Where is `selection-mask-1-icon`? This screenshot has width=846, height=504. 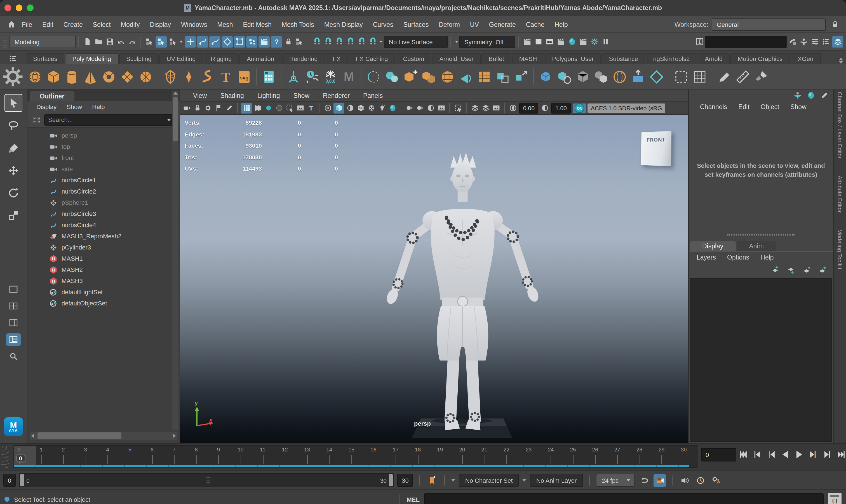
selection-mask-1-icon is located at coordinates (202, 41).